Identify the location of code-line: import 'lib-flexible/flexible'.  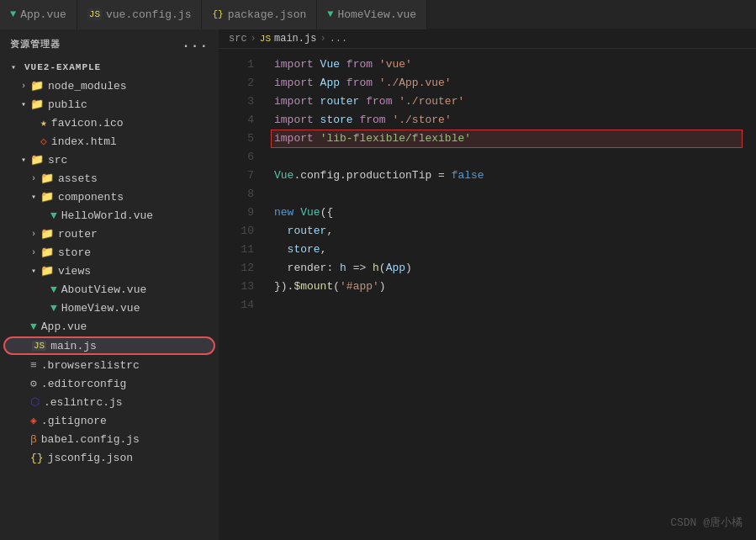
(506, 139).